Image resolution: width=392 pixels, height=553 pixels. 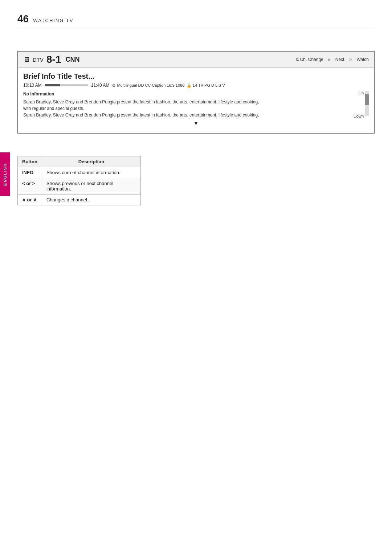 I want to click on cell-button: INFO, so click(x=30, y=173).